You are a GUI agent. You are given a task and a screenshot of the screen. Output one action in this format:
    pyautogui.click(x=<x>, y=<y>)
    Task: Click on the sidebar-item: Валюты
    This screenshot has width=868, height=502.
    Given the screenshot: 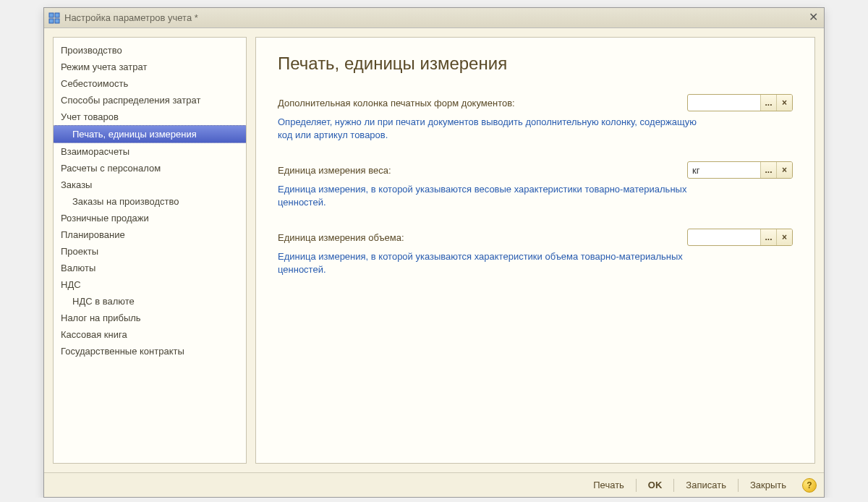 What is the action you would take?
    pyautogui.click(x=150, y=268)
    